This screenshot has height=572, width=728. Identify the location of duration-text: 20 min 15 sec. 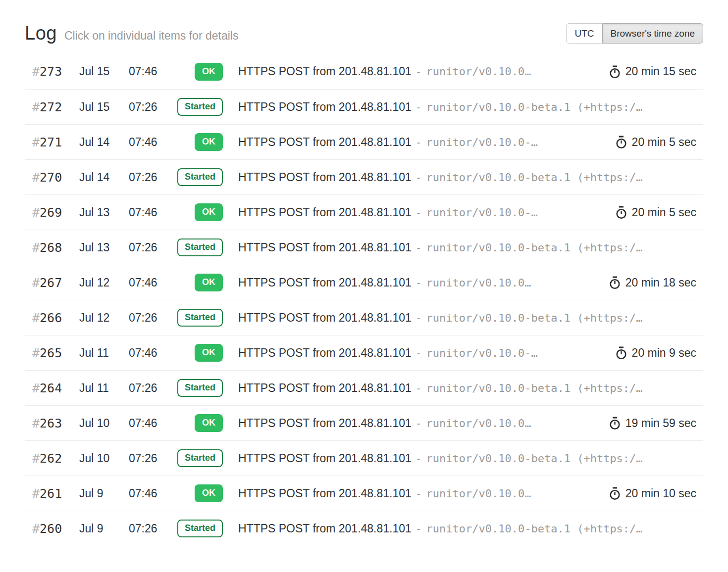
(661, 71).